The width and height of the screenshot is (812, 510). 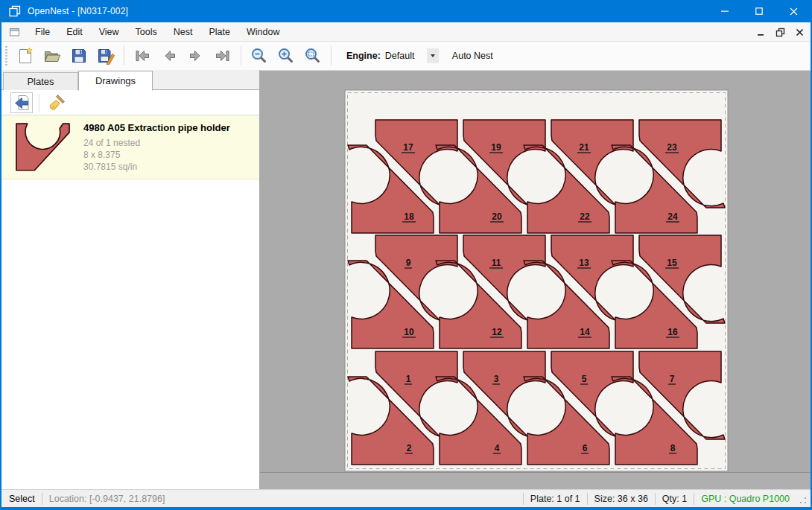 What do you see at coordinates (672, 379) in the screenshot?
I see `part-label-7: 7` at bounding box center [672, 379].